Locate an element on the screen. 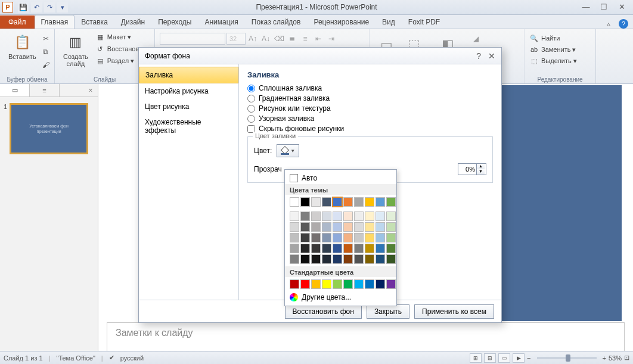 Image resolution: width=633 pixels, height=364 pixels. section-button: ▤Раздел ▾ is located at coordinates (120, 61).